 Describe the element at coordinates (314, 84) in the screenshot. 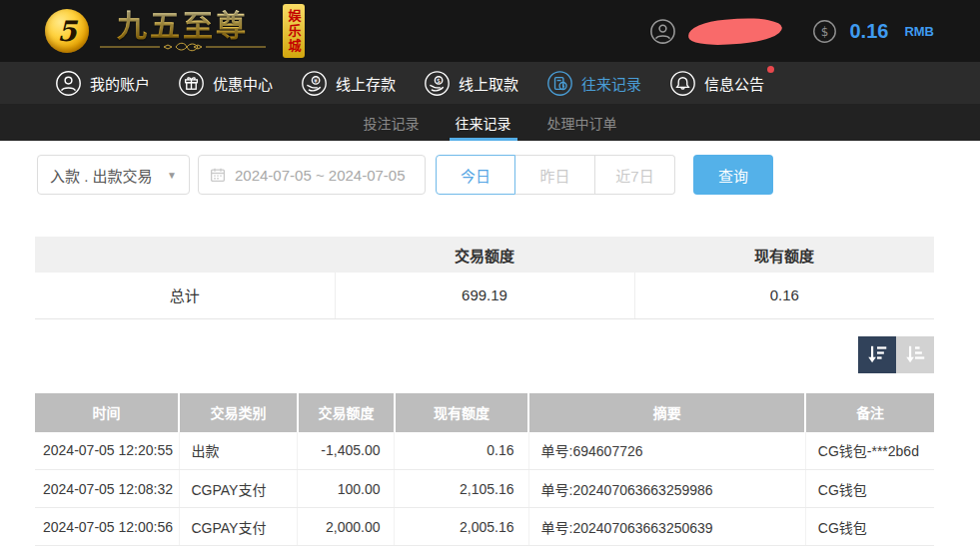

I see `deposit-icon: ¥` at that location.